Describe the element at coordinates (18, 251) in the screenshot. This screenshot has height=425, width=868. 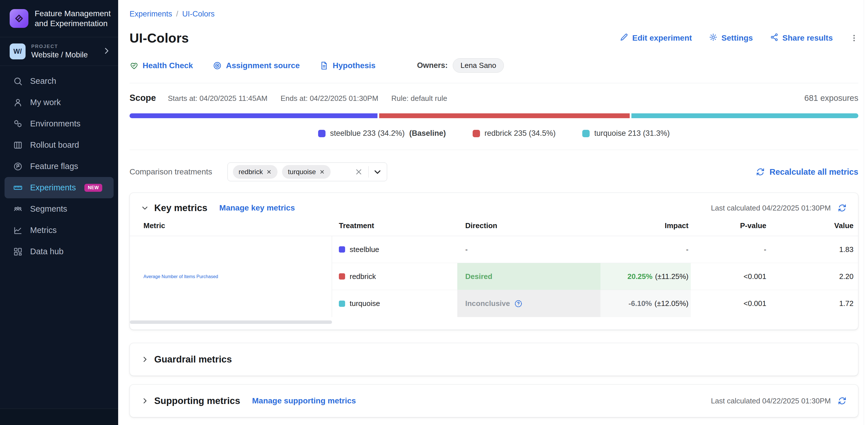
I see `data-hub-grid-icon` at that location.